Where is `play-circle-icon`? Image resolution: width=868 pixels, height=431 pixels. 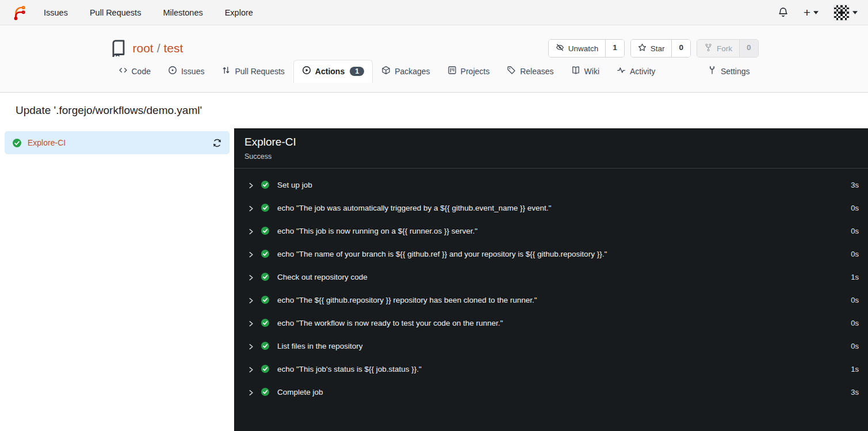
play-circle-icon is located at coordinates (307, 71).